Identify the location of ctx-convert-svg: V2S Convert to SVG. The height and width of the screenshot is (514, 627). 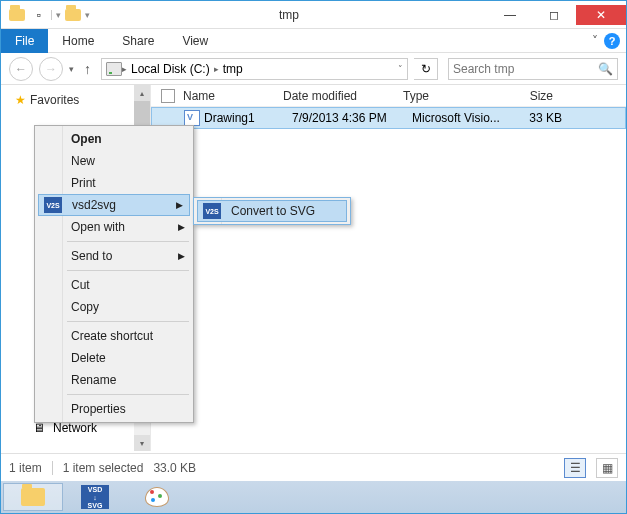
(272, 211).